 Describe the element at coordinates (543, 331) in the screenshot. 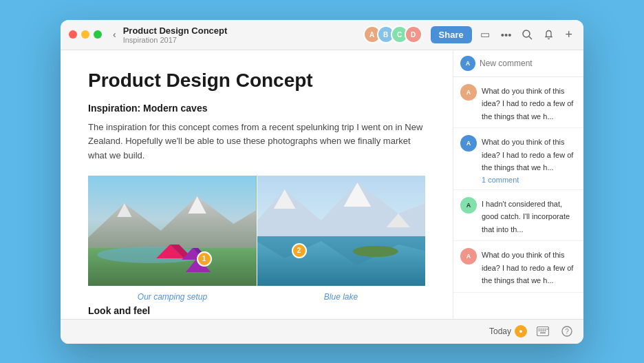

I see `keyboard-icon` at that location.